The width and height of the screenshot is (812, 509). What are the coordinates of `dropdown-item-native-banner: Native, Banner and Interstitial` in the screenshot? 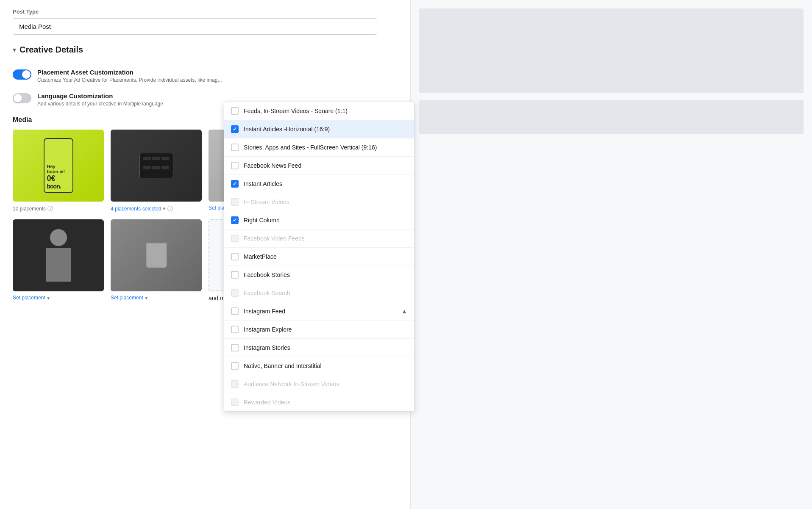 It's located at (319, 366).